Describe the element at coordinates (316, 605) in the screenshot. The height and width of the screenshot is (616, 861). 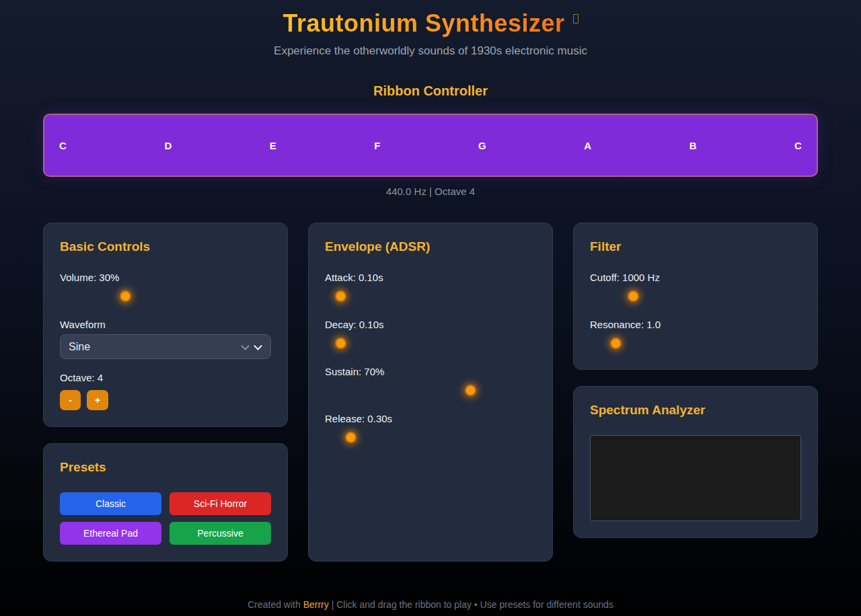
I see `berrry-link: Berrry` at that location.